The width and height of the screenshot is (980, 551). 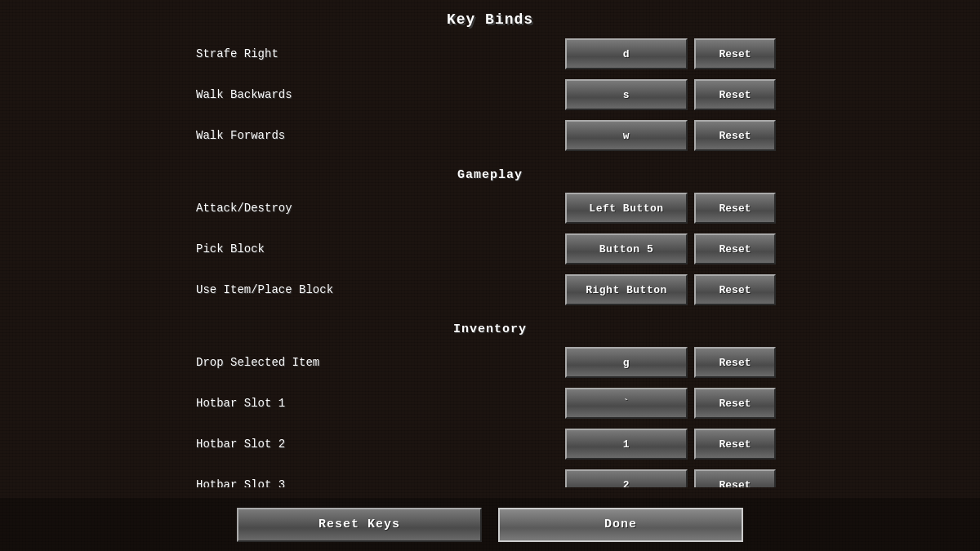 What do you see at coordinates (376, 483) in the screenshot?
I see `keybind-label-hotbar-3: Hotbar Slot 3` at bounding box center [376, 483].